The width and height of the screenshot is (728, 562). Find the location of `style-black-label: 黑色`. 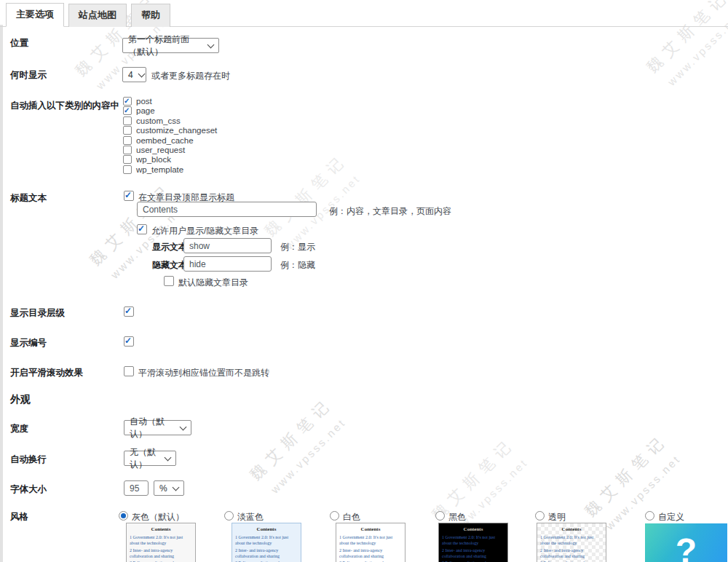

style-black-label: 黑色 is located at coordinates (457, 517).